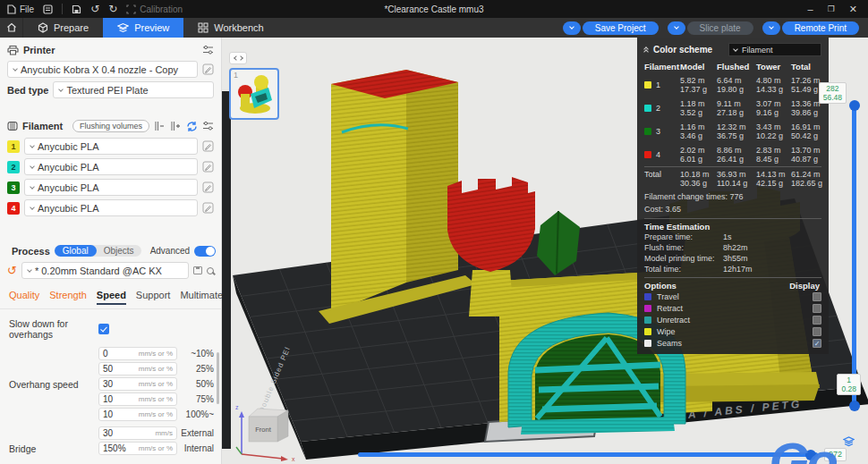  What do you see at coordinates (268, 432) in the screenshot?
I see `orientation-cube: Front x z` at bounding box center [268, 432].